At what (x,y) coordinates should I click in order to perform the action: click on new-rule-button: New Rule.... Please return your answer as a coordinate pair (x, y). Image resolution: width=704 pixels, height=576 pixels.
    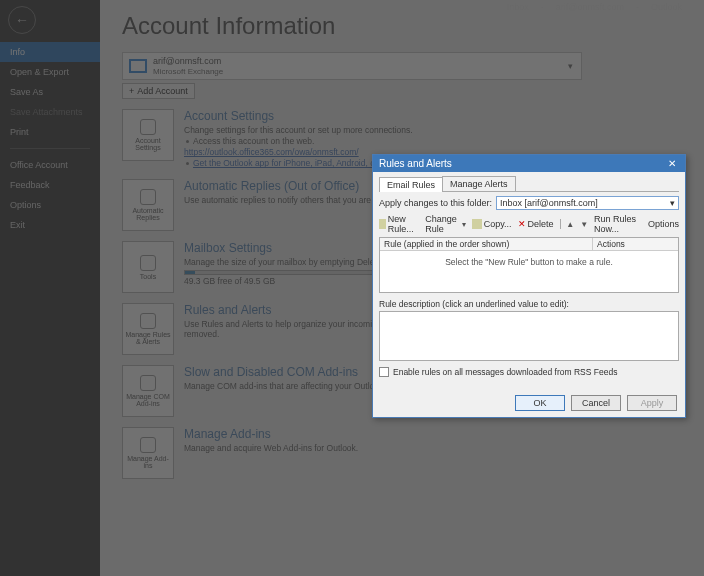
    Looking at the image, I should click on (399, 224).